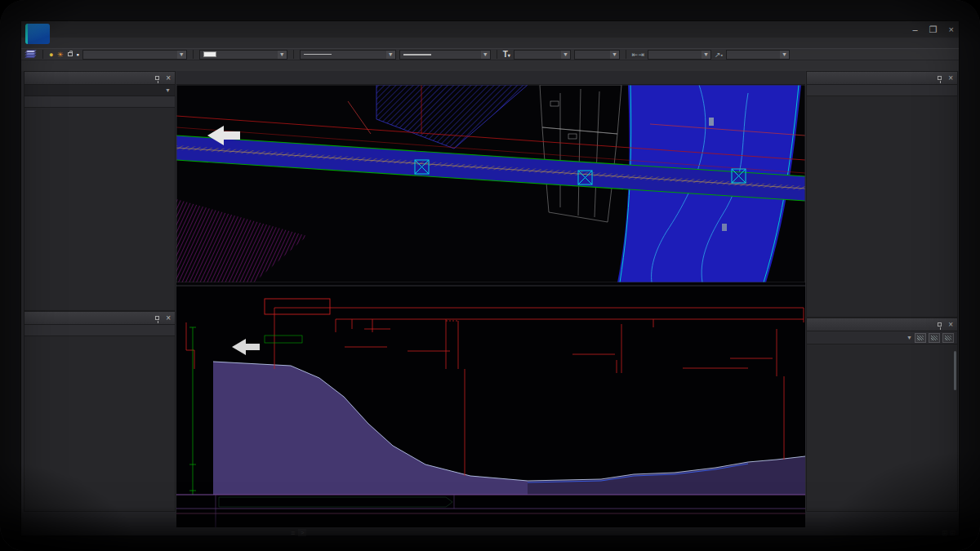 The width and height of the screenshot is (980, 551). I want to click on dim-style-icon: ⇤⇥, so click(639, 55).